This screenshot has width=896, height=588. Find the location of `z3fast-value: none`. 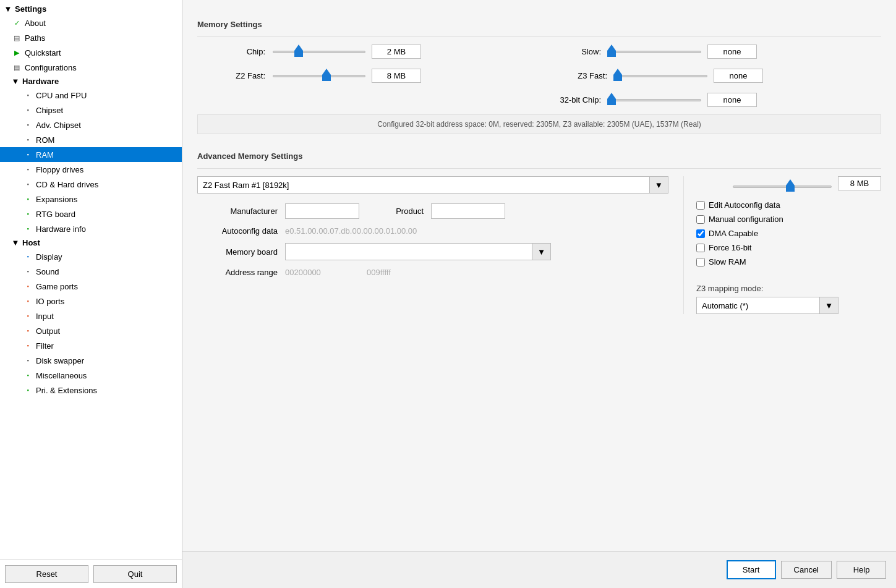

z3fast-value: none is located at coordinates (738, 75).